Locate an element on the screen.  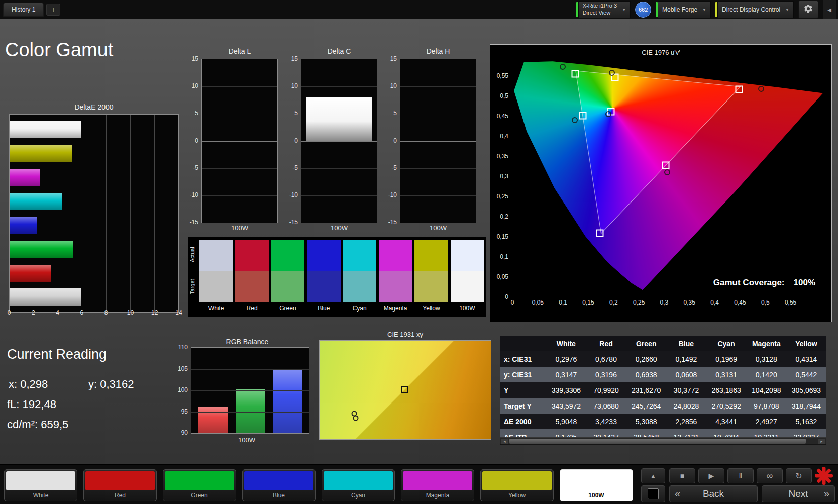
pattern-button-100w: 100W is located at coordinates (596, 485).